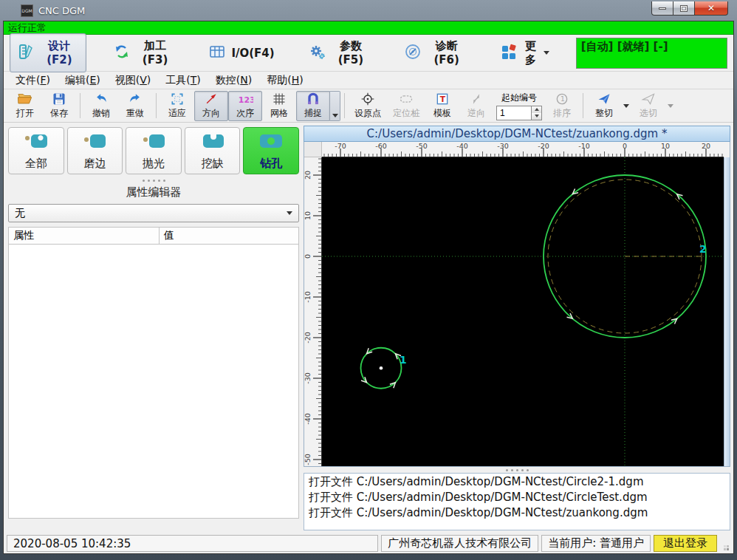  What do you see at coordinates (154, 180) in the screenshot?
I see `panel-splitter-handle` at bounding box center [154, 180].